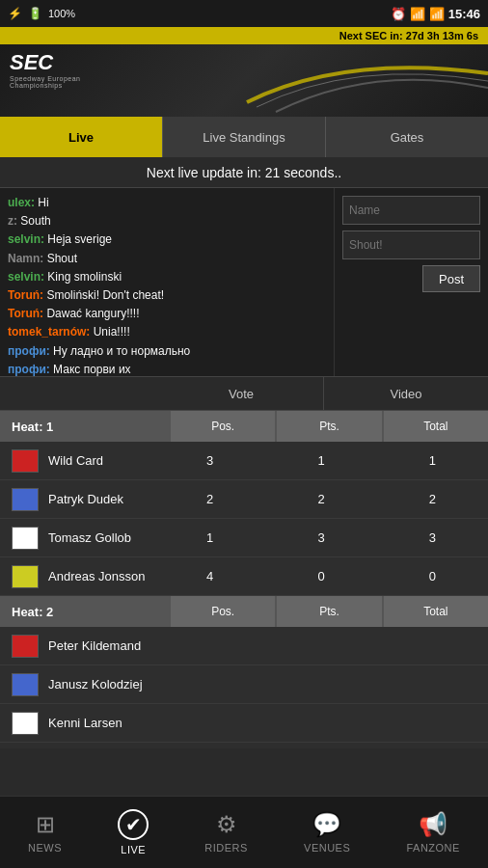 The width and height of the screenshot is (488, 868). I want to click on nav-venues: 💬 VENUES, so click(327, 832).